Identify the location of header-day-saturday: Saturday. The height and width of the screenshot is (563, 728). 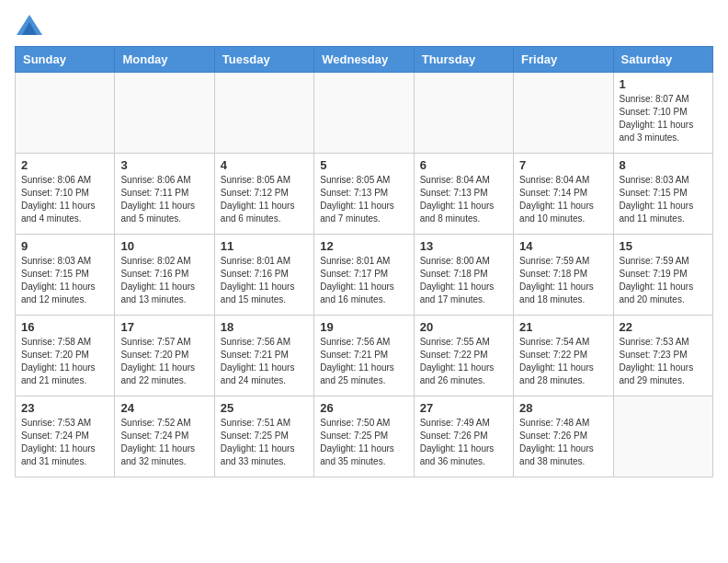
(663, 60).